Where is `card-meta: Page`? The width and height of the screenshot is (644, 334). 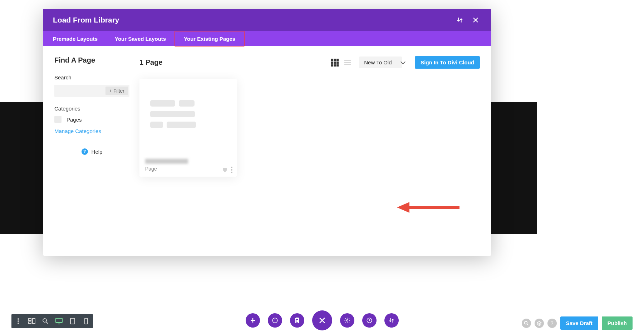 card-meta: Page is located at coordinates (188, 167).